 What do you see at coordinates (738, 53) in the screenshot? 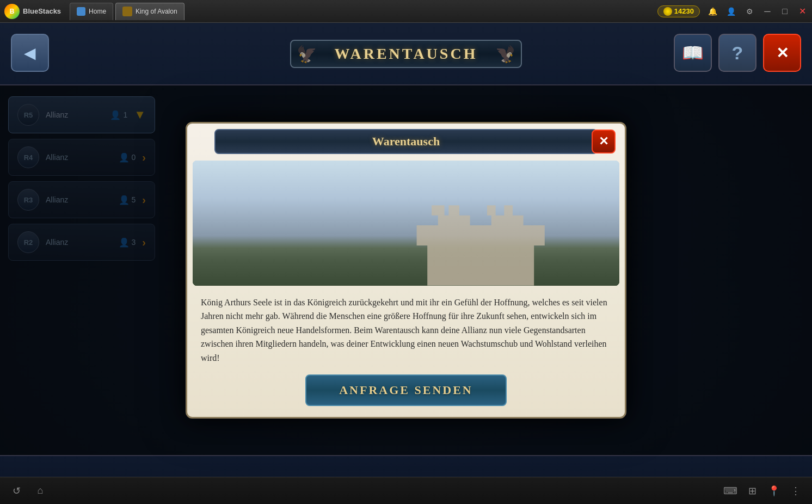
I see `question-mark-icon: ?` at bounding box center [738, 53].